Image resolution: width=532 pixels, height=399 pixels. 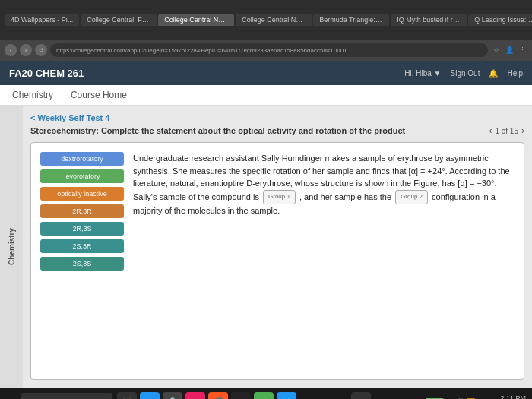 I want to click on time-display: 2:11 PM, so click(x=512, y=397).